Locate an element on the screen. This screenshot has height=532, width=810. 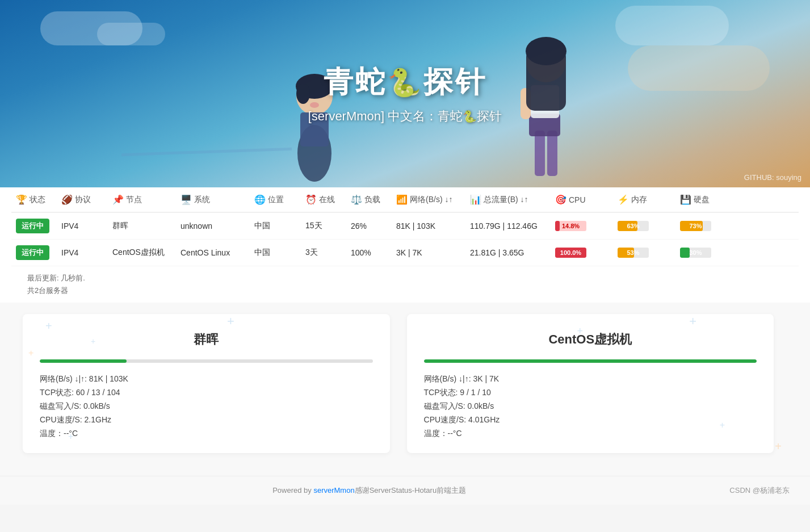
header-cpu: 🎯 CPU is located at coordinates (586, 200).